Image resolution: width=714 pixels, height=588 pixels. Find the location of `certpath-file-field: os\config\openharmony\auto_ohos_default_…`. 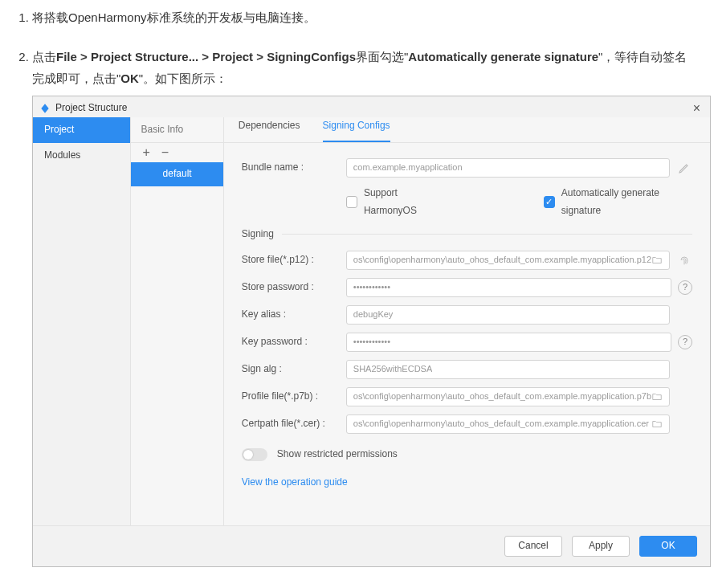

certpath-file-field: os\config\openharmony\auto_ohos_default_… is located at coordinates (508, 424).